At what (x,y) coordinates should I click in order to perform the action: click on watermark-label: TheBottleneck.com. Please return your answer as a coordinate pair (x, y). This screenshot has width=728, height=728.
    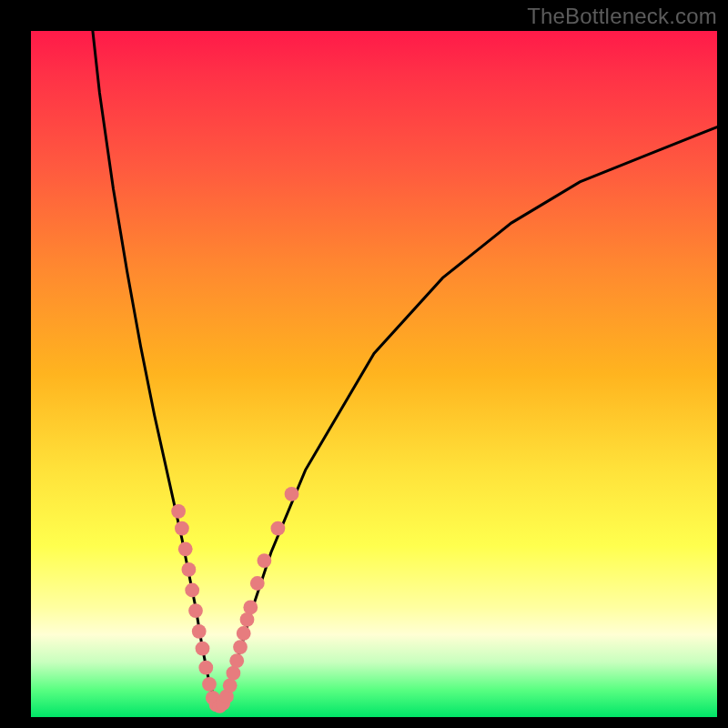
    Looking at the image, I should click on (622, 16).